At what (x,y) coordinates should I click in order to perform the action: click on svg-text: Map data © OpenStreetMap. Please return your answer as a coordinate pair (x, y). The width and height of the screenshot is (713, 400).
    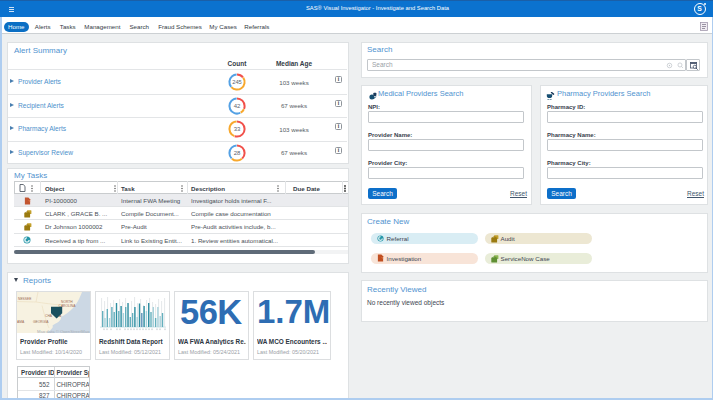
    Looking at the image, I should click on (64, 331).